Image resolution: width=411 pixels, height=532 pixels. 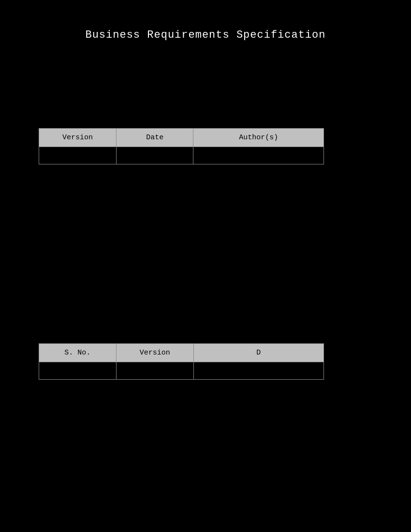 What do you see at coordinates (259, 156) in the screenshot?
I see `revision-empty-authors` at bounding box center [259, 156].